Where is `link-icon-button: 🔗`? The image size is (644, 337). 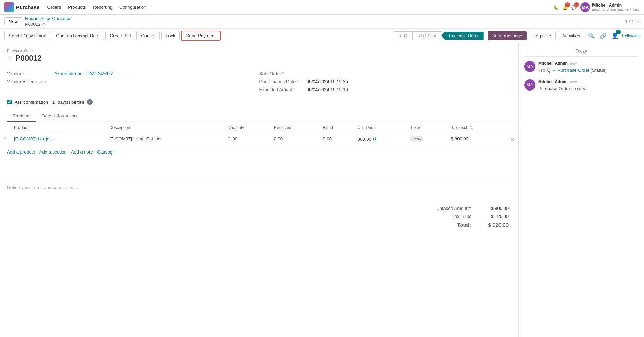 link-icon-button: 🔗 is located at coordinates (603, 36).